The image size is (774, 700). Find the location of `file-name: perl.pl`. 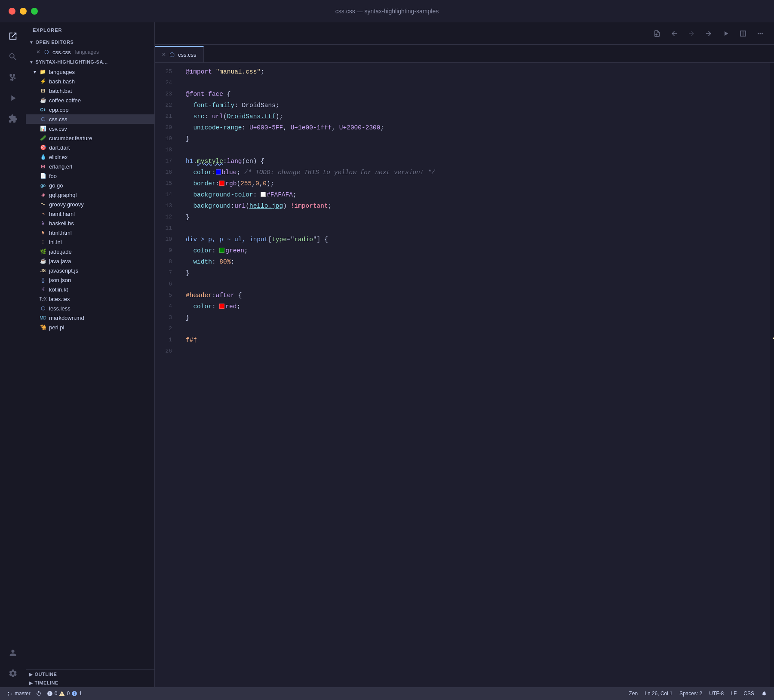

file-name: perl.pl is located at coordinates (57, 328).